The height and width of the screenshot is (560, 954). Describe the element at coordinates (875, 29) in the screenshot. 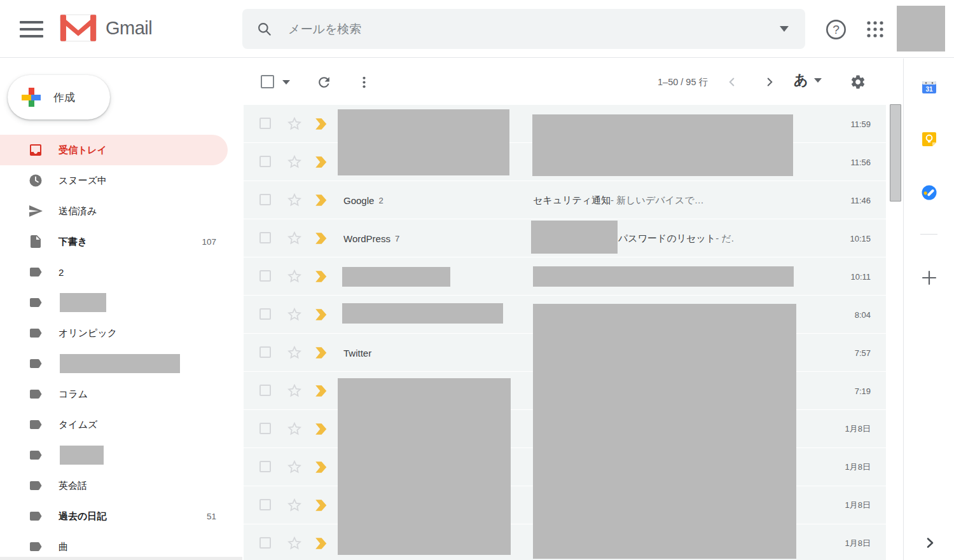

I see `google-apps-button` at that location.